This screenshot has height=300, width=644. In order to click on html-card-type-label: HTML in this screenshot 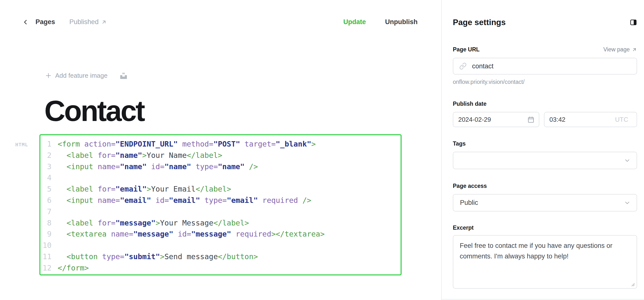, I will do `click(22, 145)`.